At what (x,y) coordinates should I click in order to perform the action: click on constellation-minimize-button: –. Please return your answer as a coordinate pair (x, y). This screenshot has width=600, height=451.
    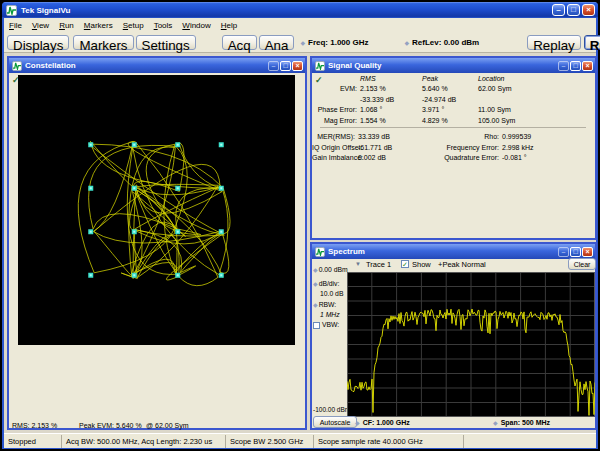
    Looking at the image, I should click on (274, 66).